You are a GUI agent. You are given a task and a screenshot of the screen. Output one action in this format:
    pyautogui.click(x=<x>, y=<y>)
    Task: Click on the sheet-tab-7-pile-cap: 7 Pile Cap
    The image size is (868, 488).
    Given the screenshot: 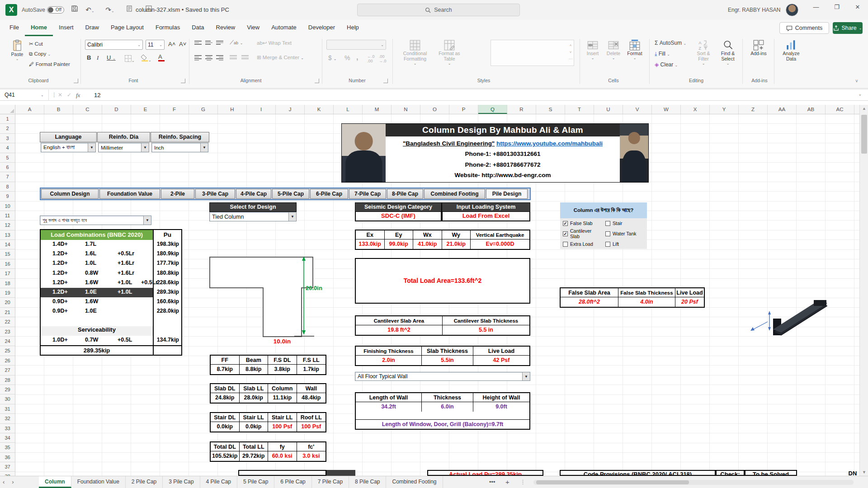 What is the action you would take?
    pyautogui.click(x=330, y=482)
    